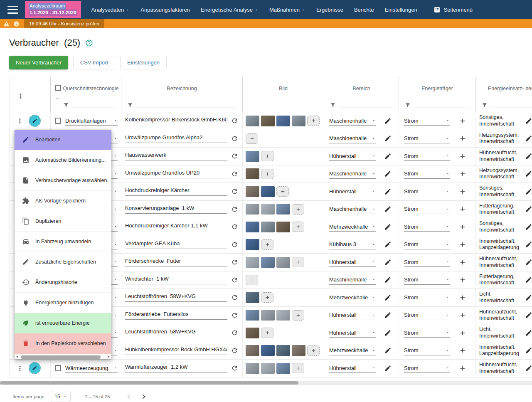  Describe the element at coordinates (64, 24) in the screenshot. I see `consistency-check-button: 16:09:46 Uhr - Konsistenz prüfen` at that location.